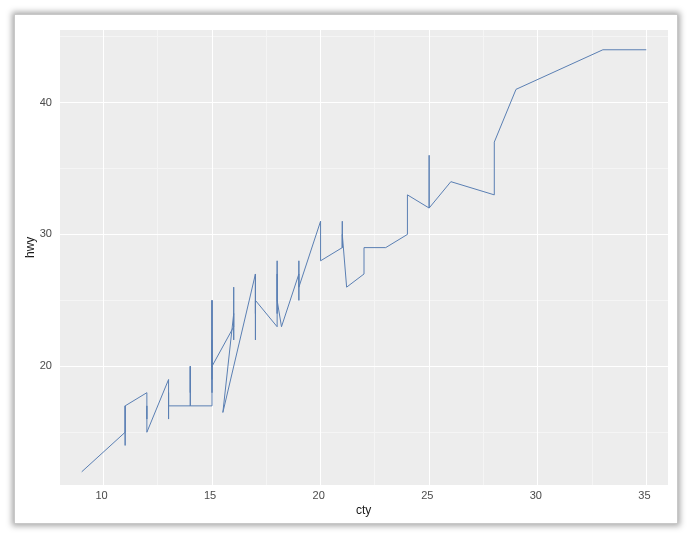 This screenshot has height=540, width=694. What do you see at coordinates (46, 102) in the screenshot?
I see `y-tick-label: 40` at bounding box center [46, 102].